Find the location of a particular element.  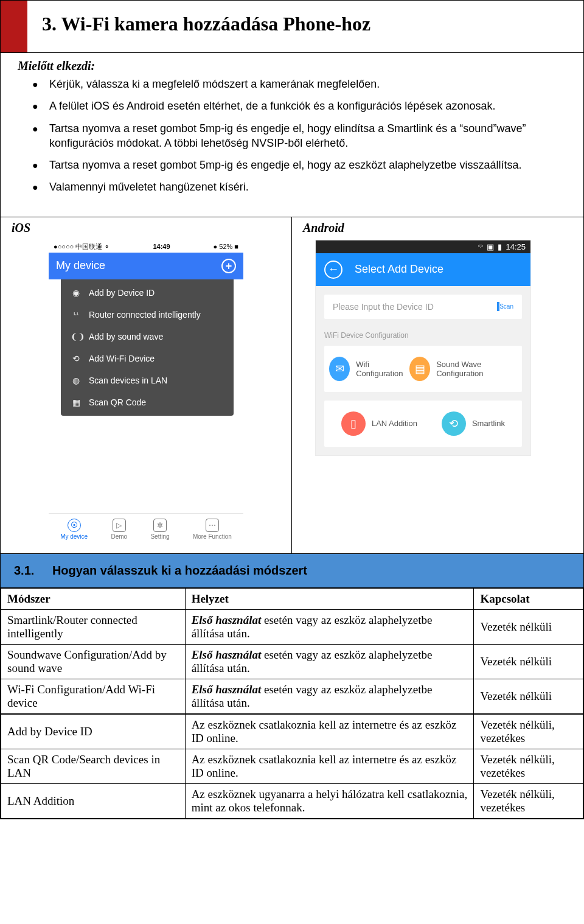

more-icon: ⋯ is located at coordinates (212, 525).